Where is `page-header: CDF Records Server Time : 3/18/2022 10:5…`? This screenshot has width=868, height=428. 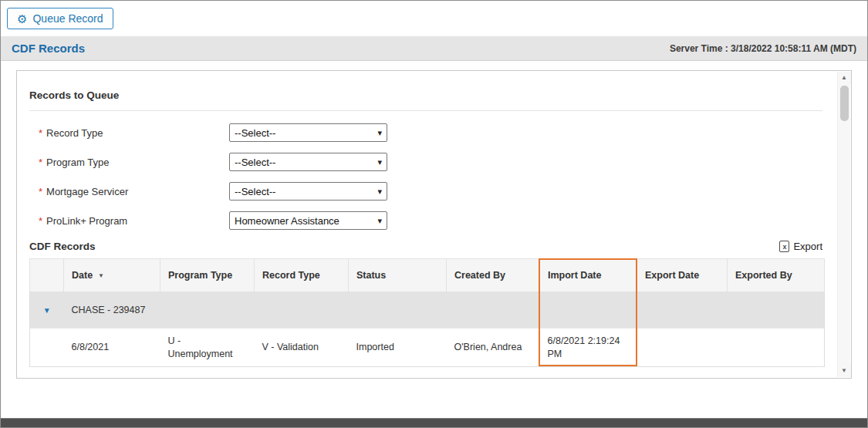 page-header: CDF Records Server Time : 3/18/2022 10:5… is located at coordinates (434, 49).